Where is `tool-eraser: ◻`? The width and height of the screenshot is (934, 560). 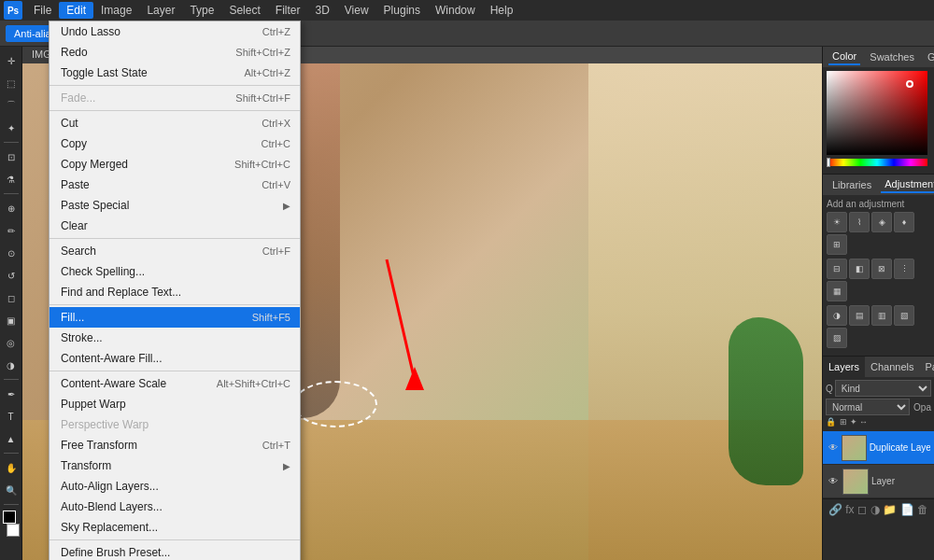
tool-eraser: ◻ is located at coordinates (11, 298).